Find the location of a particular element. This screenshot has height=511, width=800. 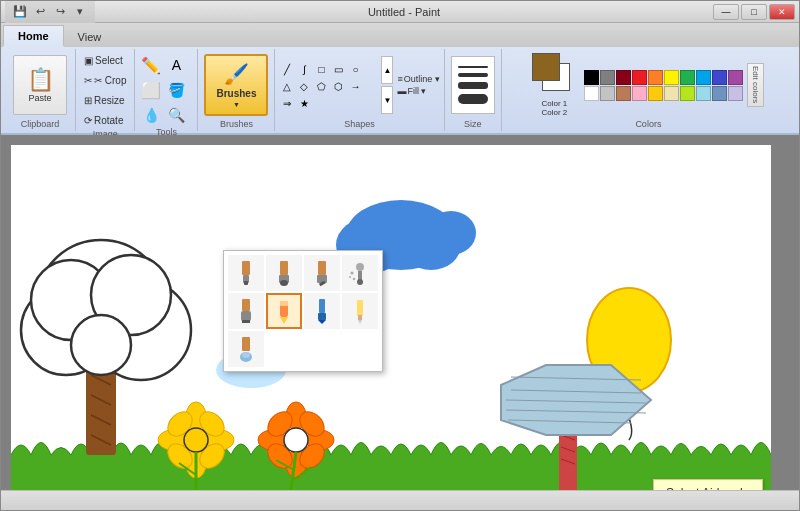

shapes-group: ╱ ∫ □ ▭ ○ △ ◇ ⬠ ⬡ → ⇒ ★ ▲ is located at coordinates (360, 90).